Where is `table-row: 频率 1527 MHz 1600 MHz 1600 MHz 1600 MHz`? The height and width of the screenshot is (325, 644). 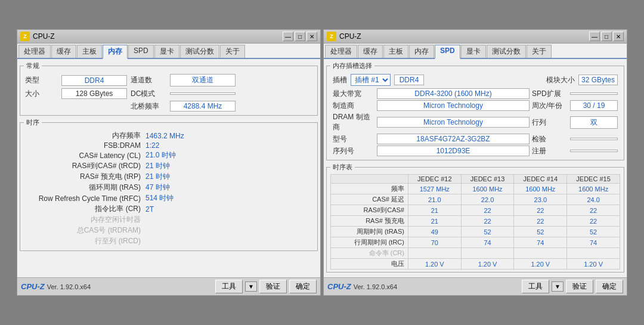 table-row: 频率 1527 MHz 1600 MHz 1600 MHz 1600 MHz is located at coordinates (476, 189).